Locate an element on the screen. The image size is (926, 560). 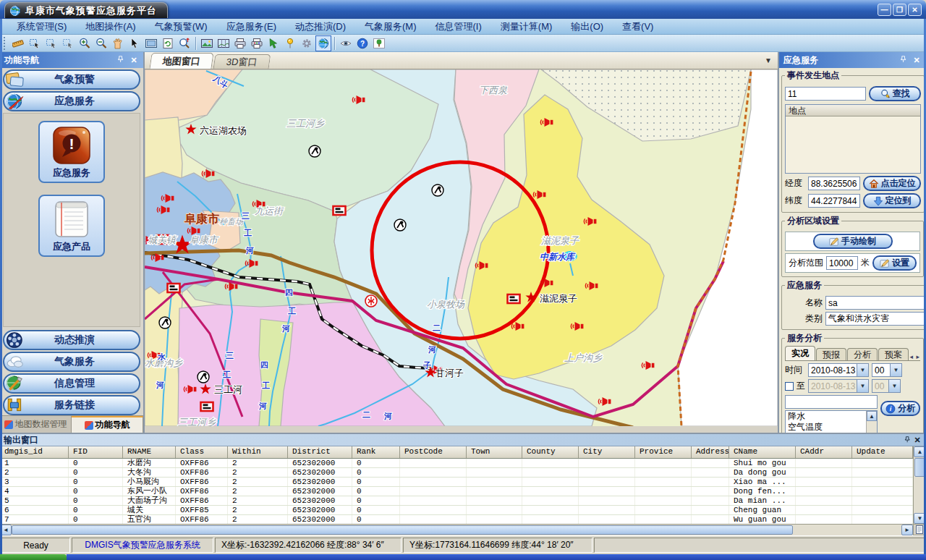
start-button-edge is located at coordinates (33, 557).